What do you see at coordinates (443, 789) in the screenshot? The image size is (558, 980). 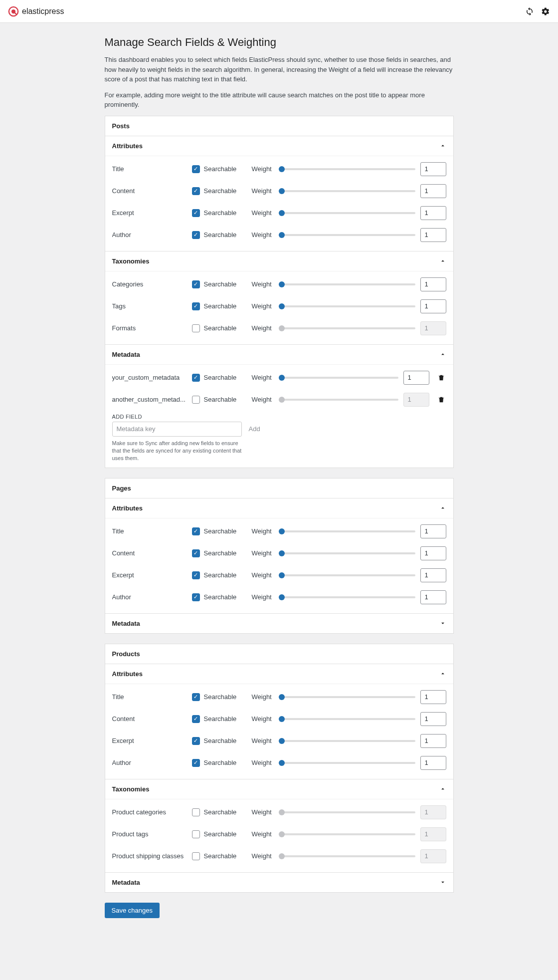 I see `chevron-up-icon` at bounding box center [443, 789].